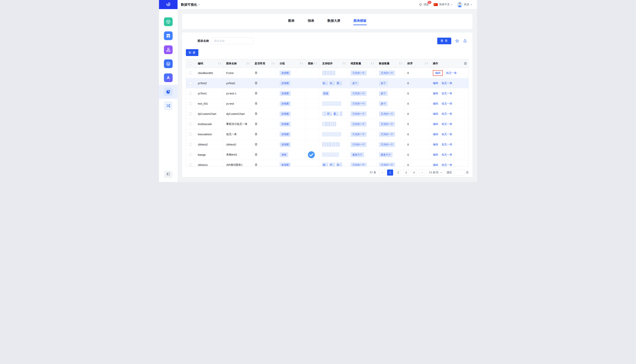 The height and width of the screenshot is (364, 636). I want to click on sidebar-item-ai: A, so click(168, 78).